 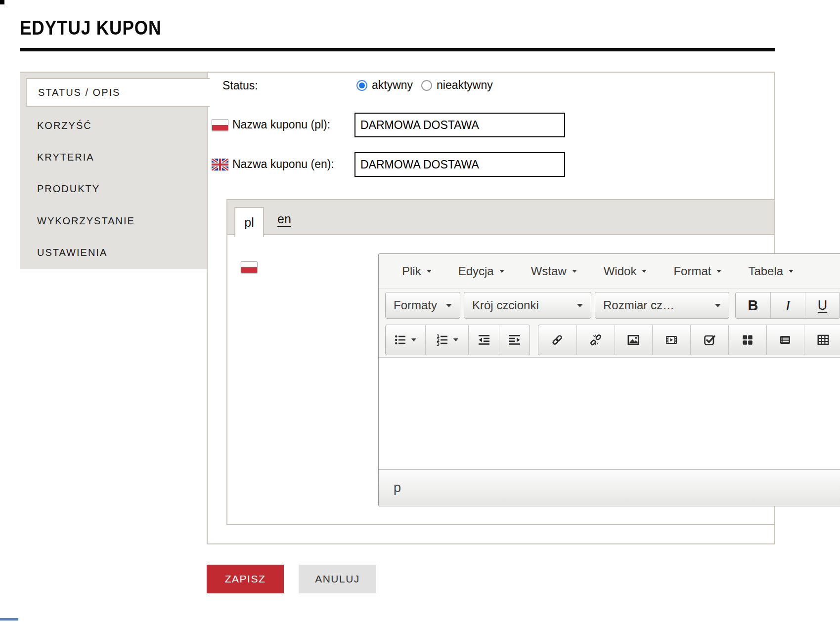 I want to click on sidebar-item-korzysc: KORZYŚĆ, so click(x=64, y=125).